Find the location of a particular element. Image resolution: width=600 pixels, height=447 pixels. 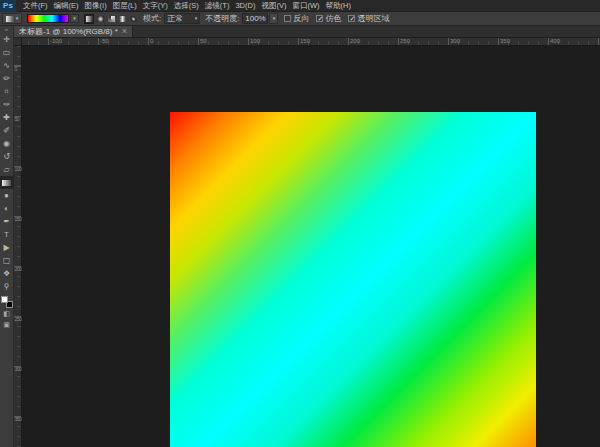

eyedropper-tool: ✑ is located at coordinates (7, 104).